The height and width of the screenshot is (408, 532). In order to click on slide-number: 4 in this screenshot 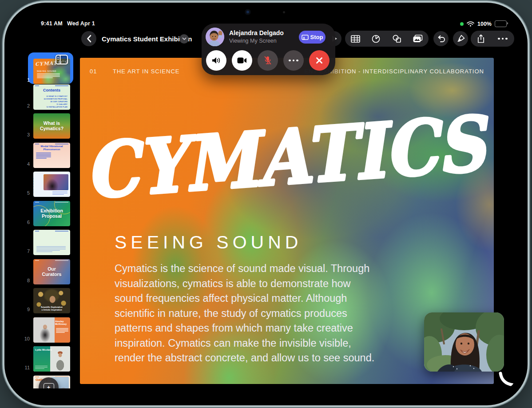, I will do `click(24, 164)`.